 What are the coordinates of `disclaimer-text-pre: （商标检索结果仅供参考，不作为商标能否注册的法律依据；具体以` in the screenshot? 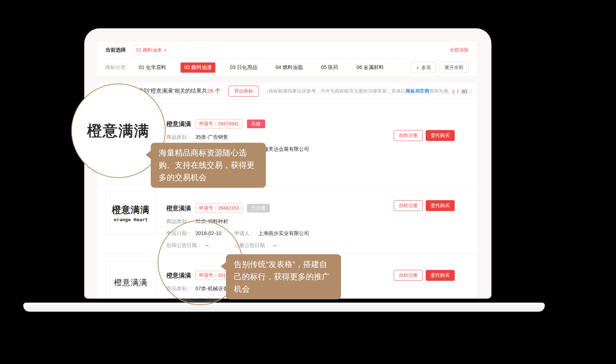 It's located at (335, 91).